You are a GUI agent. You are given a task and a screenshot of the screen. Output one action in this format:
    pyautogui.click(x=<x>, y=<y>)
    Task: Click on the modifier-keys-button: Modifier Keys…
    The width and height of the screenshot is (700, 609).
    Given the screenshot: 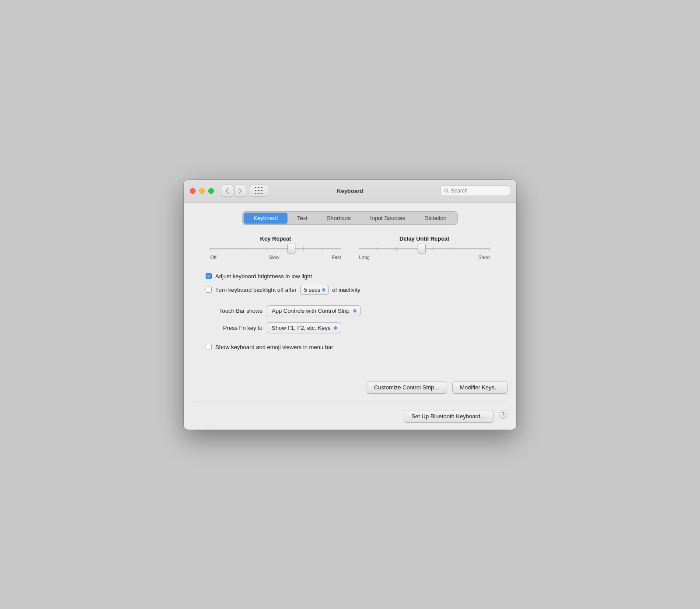 What is the action you would take?
    pyautogui.click(x=480, y=388)
    